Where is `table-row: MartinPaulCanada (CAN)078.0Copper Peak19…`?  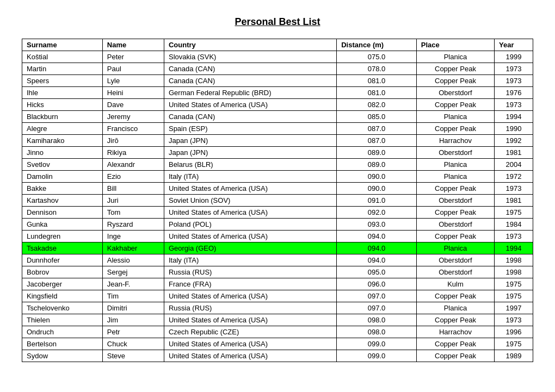 table-row: MartinPaulCanada (CAN)078.0Copper Peak19… is located at coordinates (278, 69).